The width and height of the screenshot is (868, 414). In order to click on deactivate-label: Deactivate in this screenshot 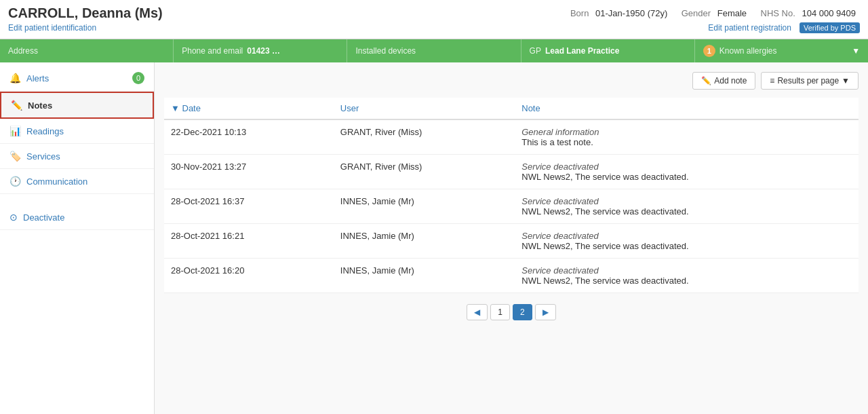, I will do `click(43, 217)`.